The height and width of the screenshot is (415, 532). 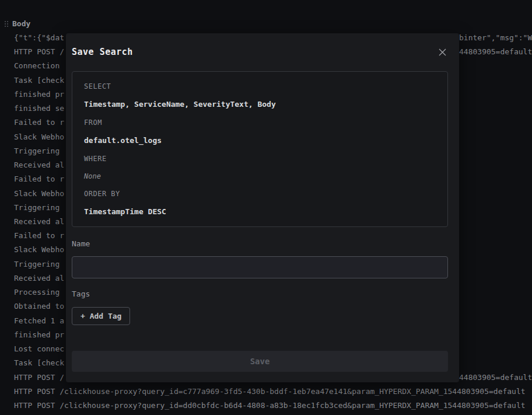 What do you see at coordinates (21, 24) in the screenshot?
I see `column-header-label: Body` at bounding box center [21, 24].